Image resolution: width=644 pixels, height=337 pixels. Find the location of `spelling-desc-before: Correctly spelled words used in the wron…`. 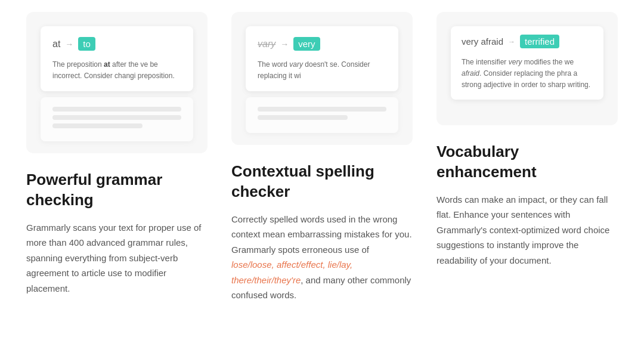

spelling-desc-before: Correctly spelled words used in the wron… is located at coordinates (322, 234).